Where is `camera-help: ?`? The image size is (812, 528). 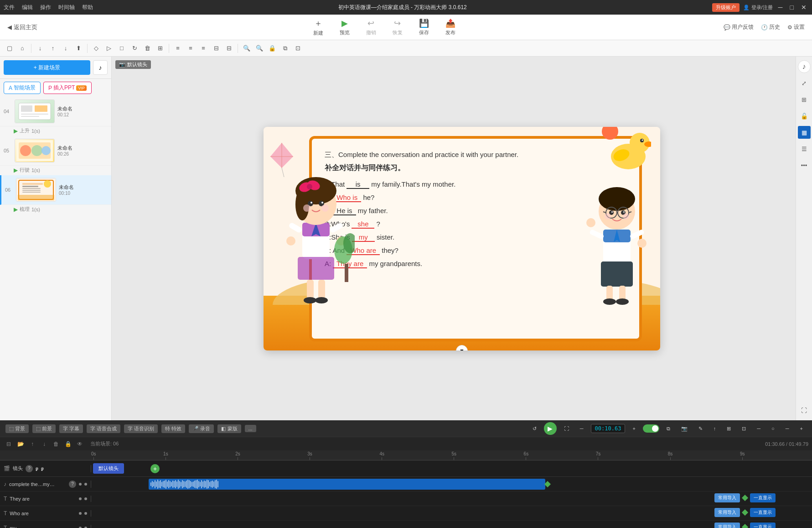
camera-help: ? is located at coordinates (29, 469).